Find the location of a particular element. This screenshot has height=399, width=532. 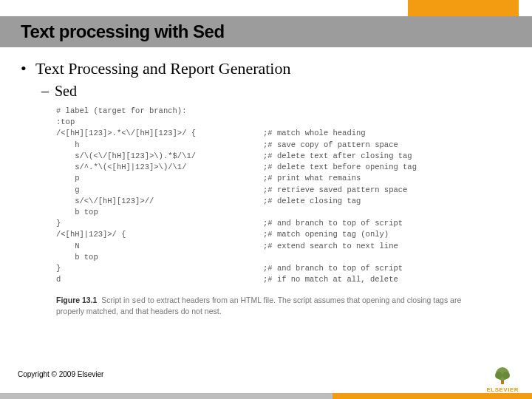

code-left: s/^.*\(<[hH]|123]>\)/\1/ is located at coordinates (160, 167).